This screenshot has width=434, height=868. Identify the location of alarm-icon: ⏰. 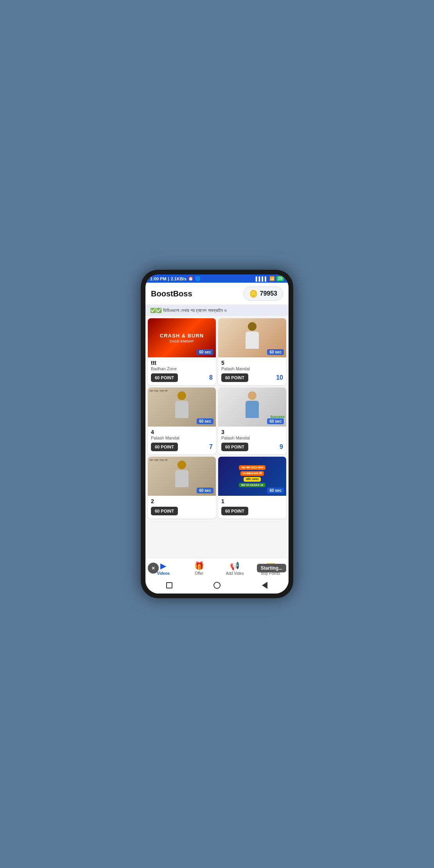
(191, 278).